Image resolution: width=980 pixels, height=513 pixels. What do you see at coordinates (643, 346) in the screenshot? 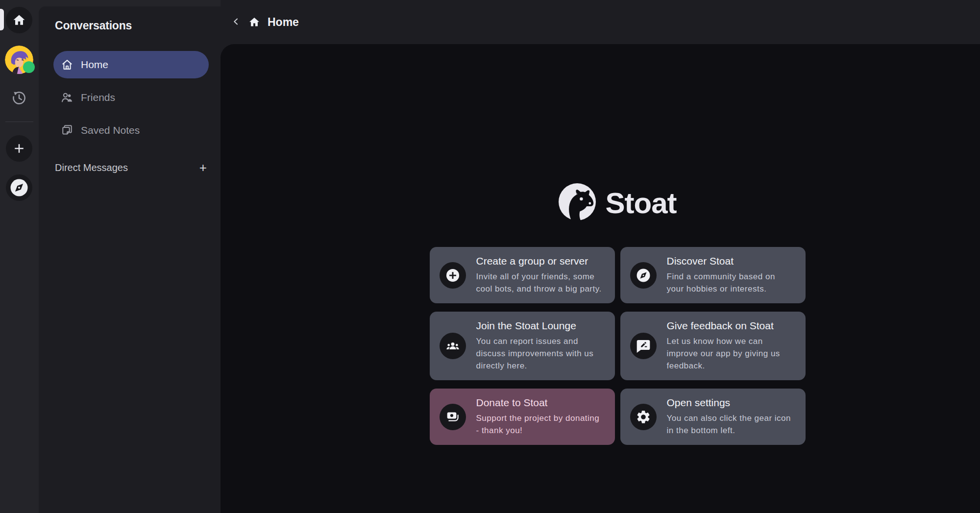
I see `feedback-icon` at bounding box center [643, 346].